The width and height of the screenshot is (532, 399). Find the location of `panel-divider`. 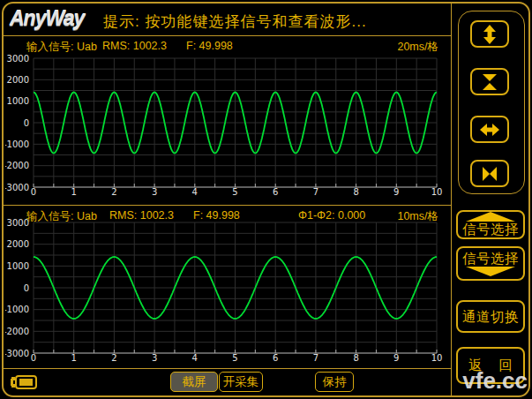

panel-divider is located at coordinates (228, 205).